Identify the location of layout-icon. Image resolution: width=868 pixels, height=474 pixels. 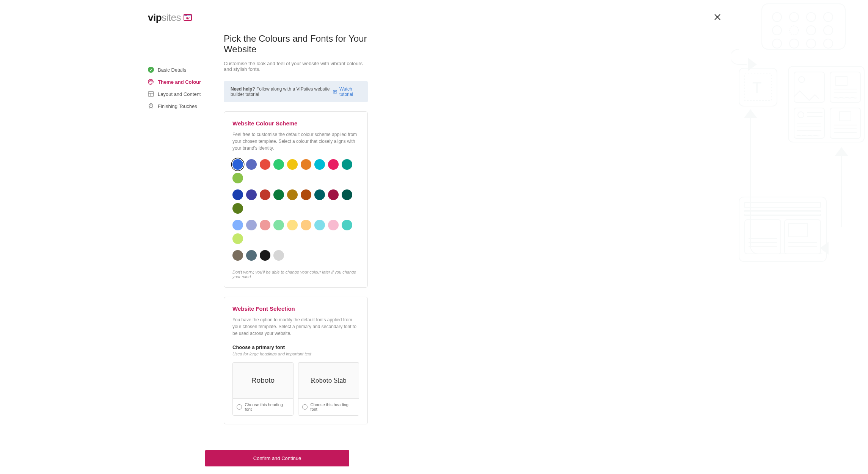
(151, 94).